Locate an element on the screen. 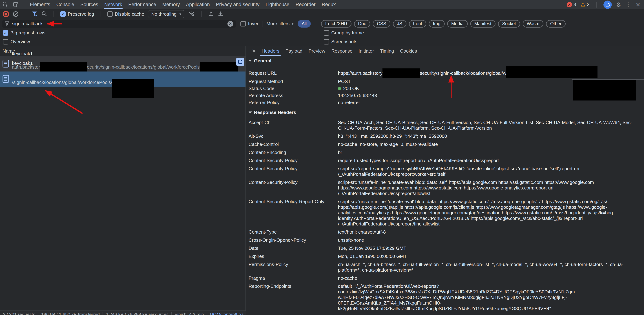  request-type-chip: Fetch/XHR is located at coordinates (336, 24).